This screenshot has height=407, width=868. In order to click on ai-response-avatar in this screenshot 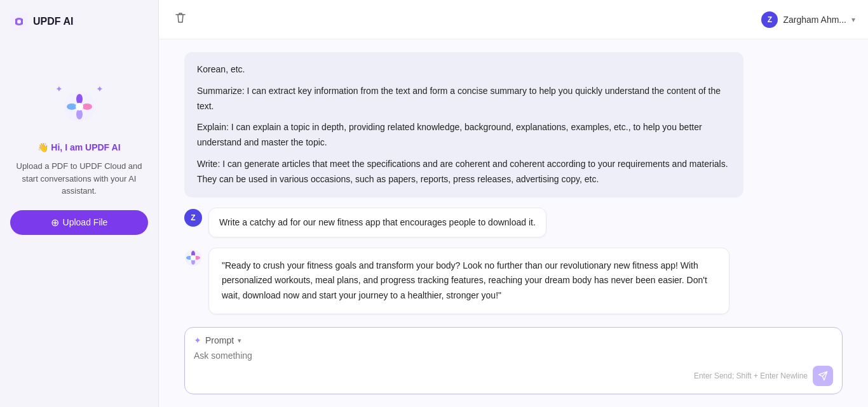, I will do `click(193, 258)`.